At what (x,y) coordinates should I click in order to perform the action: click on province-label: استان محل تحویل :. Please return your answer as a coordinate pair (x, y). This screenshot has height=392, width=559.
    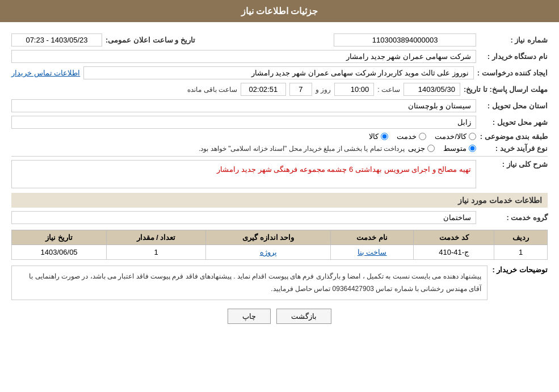
    Looking at the image, I should click on (514, 106).